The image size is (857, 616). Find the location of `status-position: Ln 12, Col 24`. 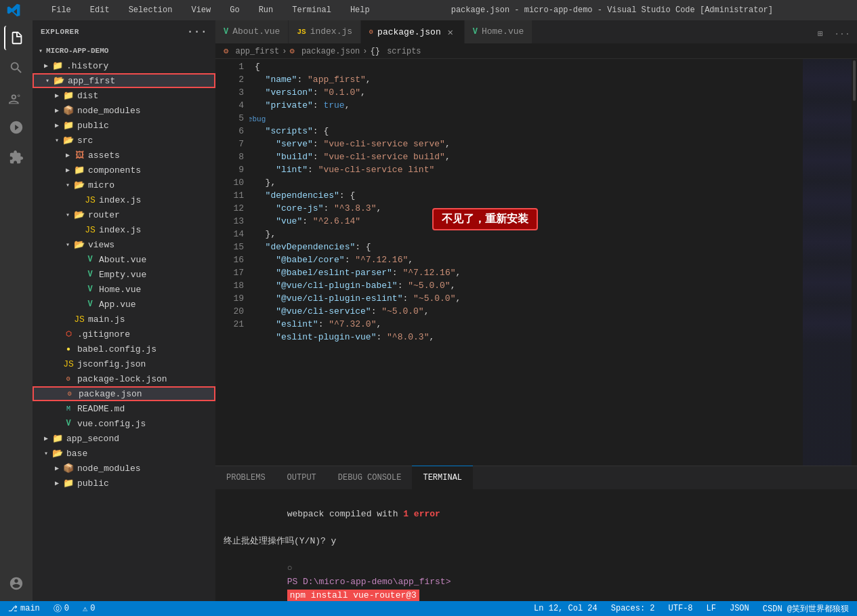

status-position: Ln 12, Col 24 is located at coordinates (566, 609).